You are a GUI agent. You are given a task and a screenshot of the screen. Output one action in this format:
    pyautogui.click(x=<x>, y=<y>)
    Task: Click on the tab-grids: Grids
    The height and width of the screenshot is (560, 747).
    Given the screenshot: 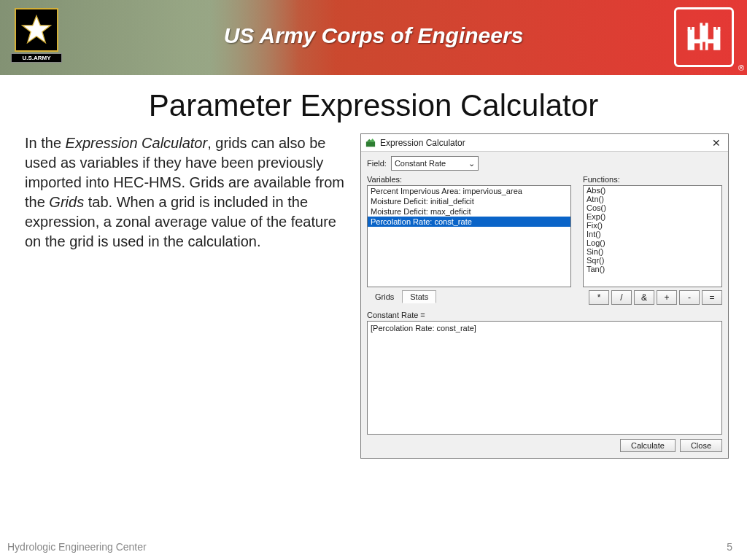 What is the action you would take?
    pyautogui.click(x=384, y=297)
    